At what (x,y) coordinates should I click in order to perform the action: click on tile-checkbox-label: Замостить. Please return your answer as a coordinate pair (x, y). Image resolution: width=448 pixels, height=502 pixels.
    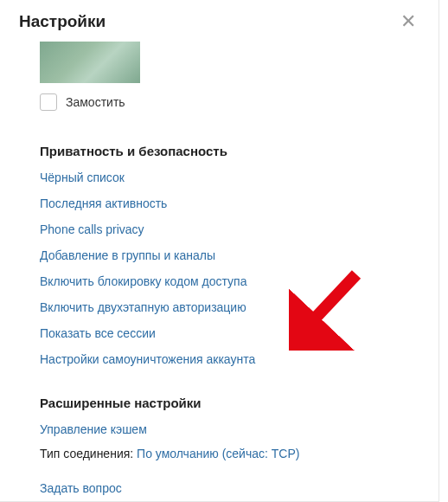
    Looking at the image, I should click on (95, 102).